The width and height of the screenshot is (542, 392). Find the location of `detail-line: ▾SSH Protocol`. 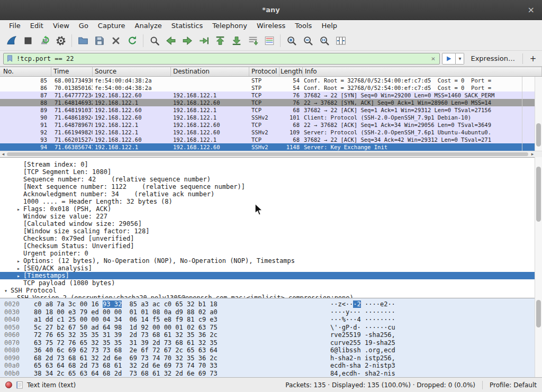

detail-line: ▾SSH Protocol is located at coordinates (271, 290).